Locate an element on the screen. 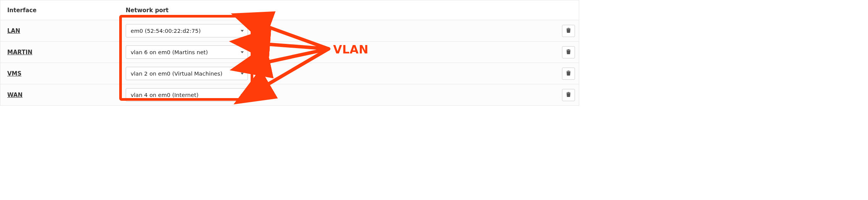 This screenshot has width=868, height=200. network-port-select-martin: vlan 6 on em0 (Martins net) is located at coordinates (187, 52).